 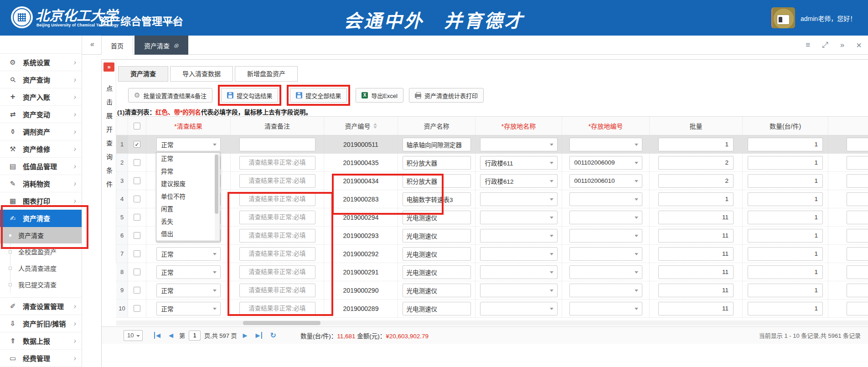 What do you see at coordinates (161, 45) in the screenshot?
I see `page-tab: 资产清查` at bounding box center [161, 45].